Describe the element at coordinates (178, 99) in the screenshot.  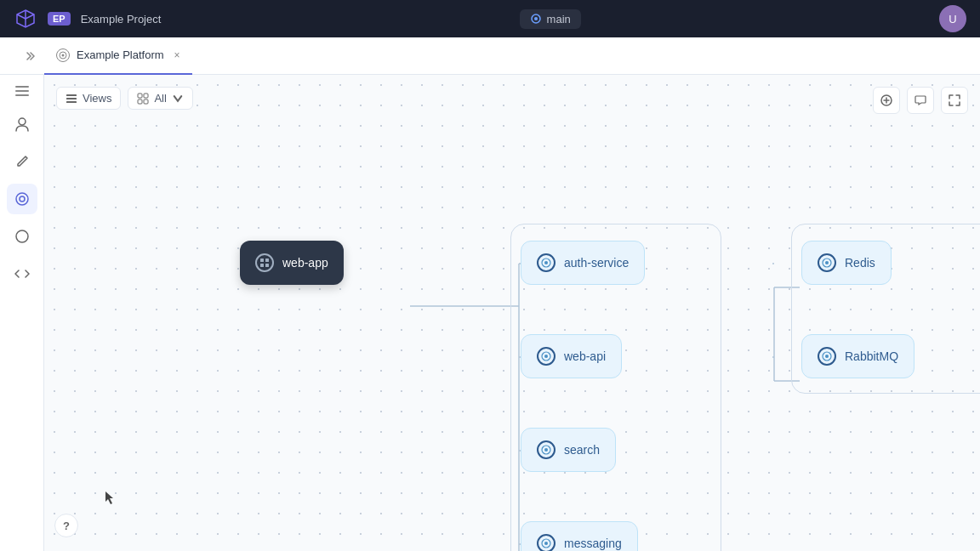
I see `chevron-down-icon` at that location.